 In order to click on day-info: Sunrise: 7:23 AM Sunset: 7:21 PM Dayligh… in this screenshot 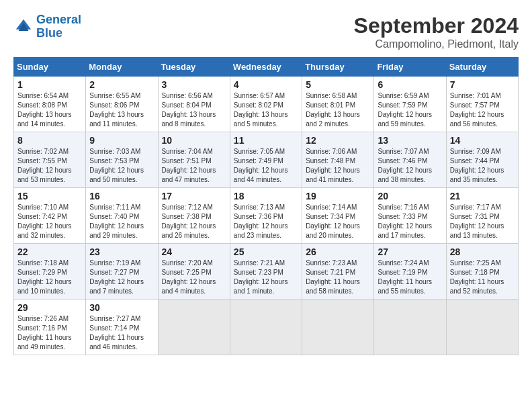, I will do `click(338, 277)`.